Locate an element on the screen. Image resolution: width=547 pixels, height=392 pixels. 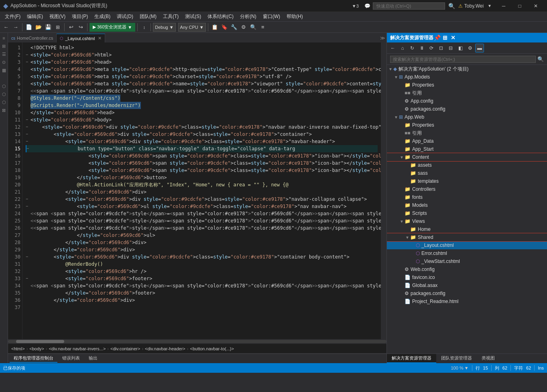
se-search-icon: 🔍 is located at coordinates (541, 59).